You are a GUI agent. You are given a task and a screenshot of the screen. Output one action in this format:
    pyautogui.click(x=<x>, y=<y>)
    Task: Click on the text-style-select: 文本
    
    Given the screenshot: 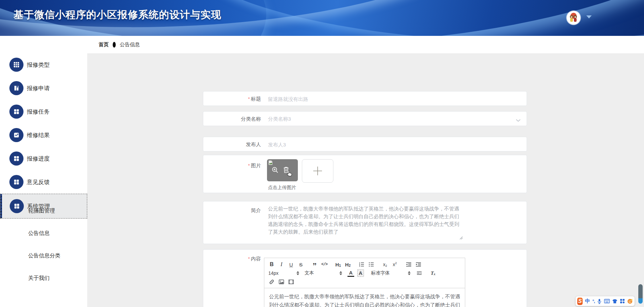 What is the action you would take?
    pyautogui.click(x=323, y=273)
    